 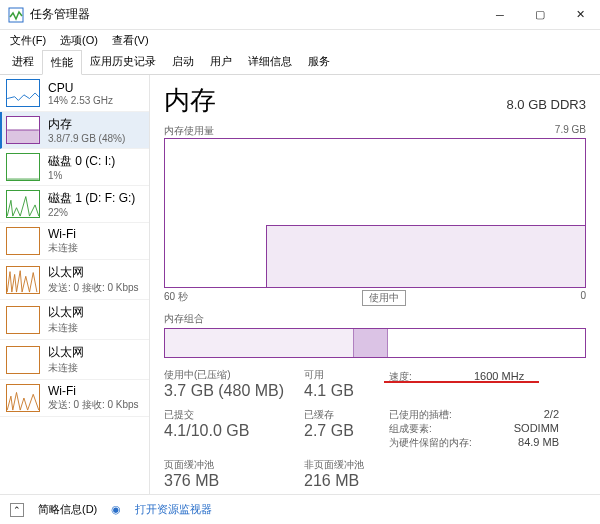 I want to click on slots-label: 已使用的插槽:, so click(x=420, y=415).